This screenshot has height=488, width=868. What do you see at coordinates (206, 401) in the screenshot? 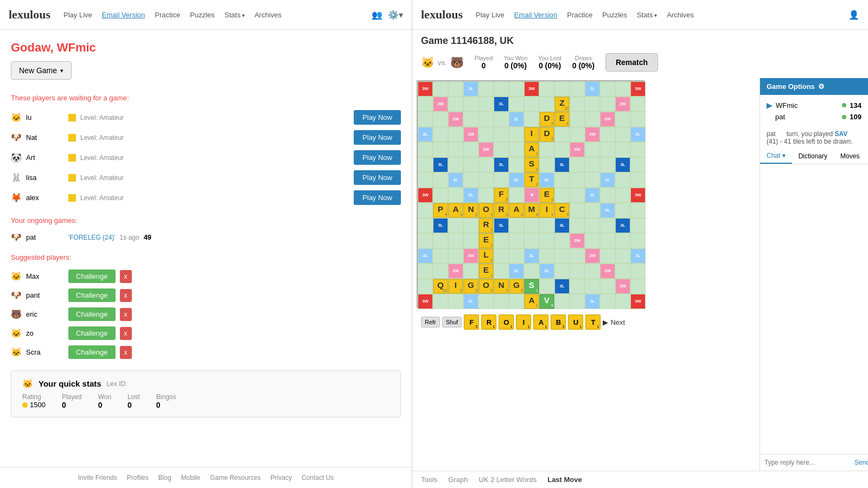
I see `quick-stats-row: Rating 1500 Played 0 Won 0 Lost 0` at bounding box center [206, 401].